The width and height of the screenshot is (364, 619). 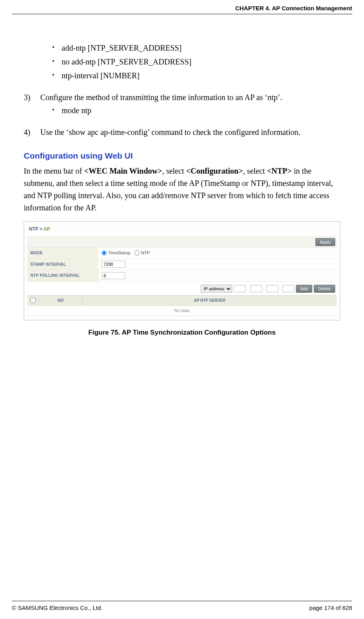 I want to click on step-3: 3) Configure the method of transmitting …, so click(x=182, y=97).